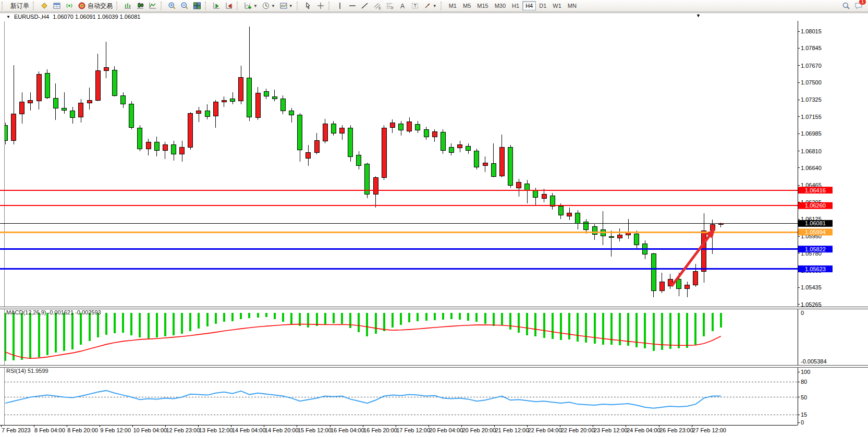 This screenshot has height=437, width=868. What do you see at coordinates (815, 269) in the screenshot?
I see `price-badge: 1.05623` at bounding box center [815, 269].